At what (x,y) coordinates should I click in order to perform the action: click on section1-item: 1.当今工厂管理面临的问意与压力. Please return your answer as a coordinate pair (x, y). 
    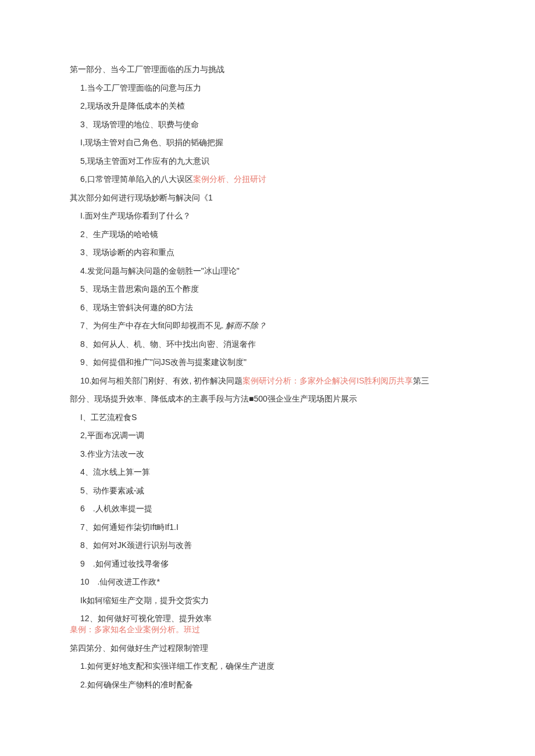
    Looking at the image, I should click on (268, 88).